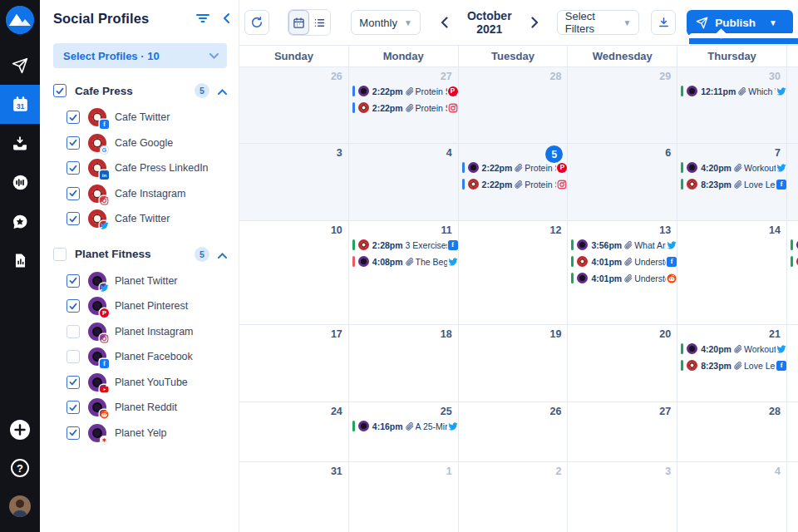 The image size is (798, 532). Describe the element at coordinates (20, 430) in the screenshot. I see `rail-item-plus` at that location.